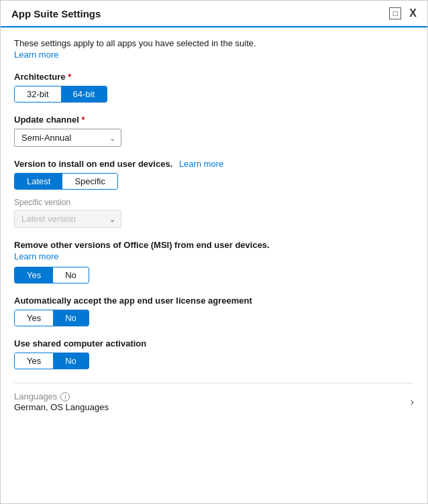  I want to click on title-bar-controls: □ X, so click(403, 13).